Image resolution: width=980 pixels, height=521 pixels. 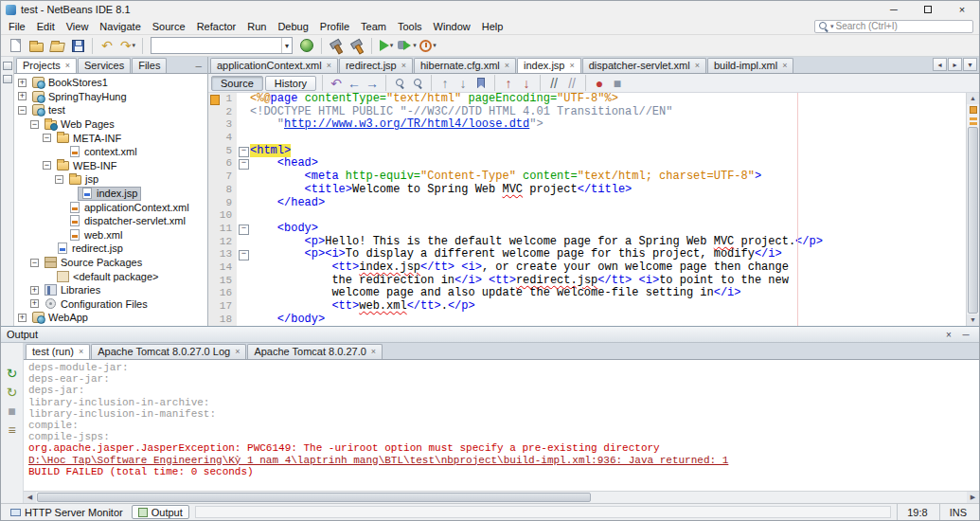 I want to click on menu-window: Window, so click(x=453, y=27).